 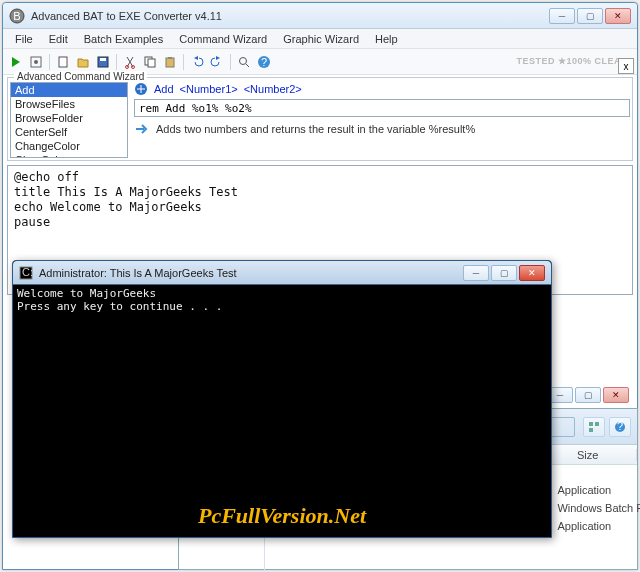 I want to click on command-item-changecolor: ChangeColor, so click(x=69, y=146).